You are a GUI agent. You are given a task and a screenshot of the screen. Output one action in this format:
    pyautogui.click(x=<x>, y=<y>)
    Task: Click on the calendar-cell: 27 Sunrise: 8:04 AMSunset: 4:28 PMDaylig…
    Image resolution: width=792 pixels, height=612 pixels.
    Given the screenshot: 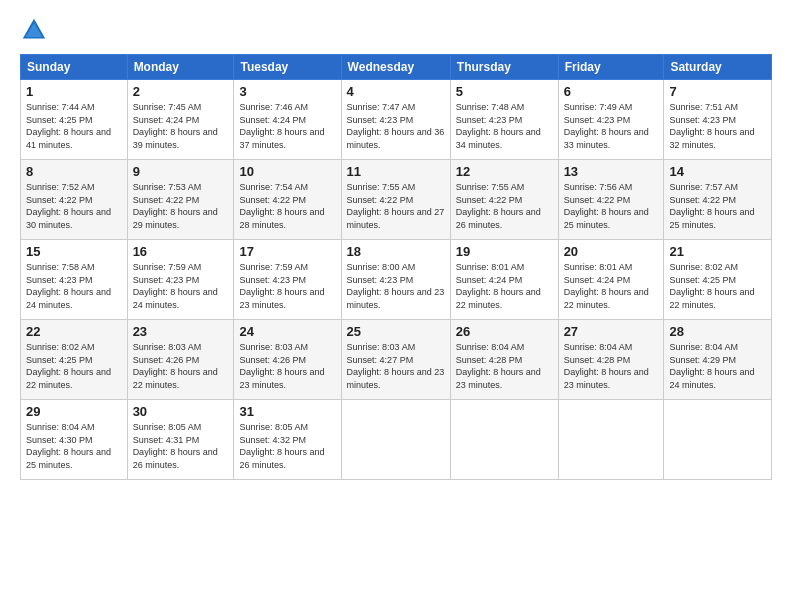 What is the action you would take?
    pyautogui.click(x=611, y=360)
    